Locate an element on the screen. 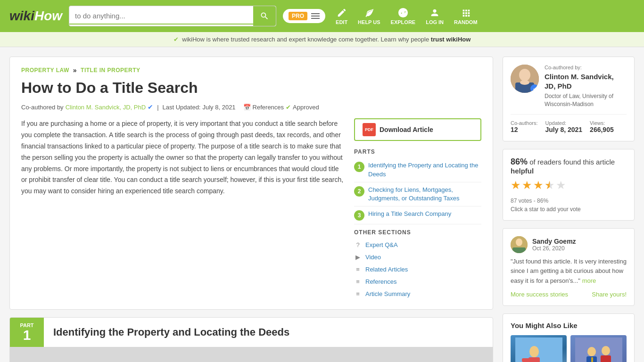  nav-items: EDIT HELP US EXPLORE LOG IN RANDOM is located at coordinates (406, 16).